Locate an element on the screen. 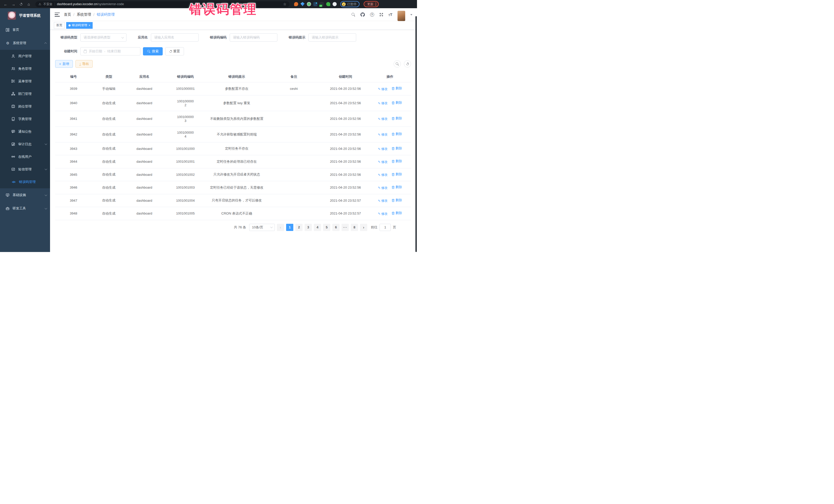  tag-close-icon: × is located at coordinates (89, 26).